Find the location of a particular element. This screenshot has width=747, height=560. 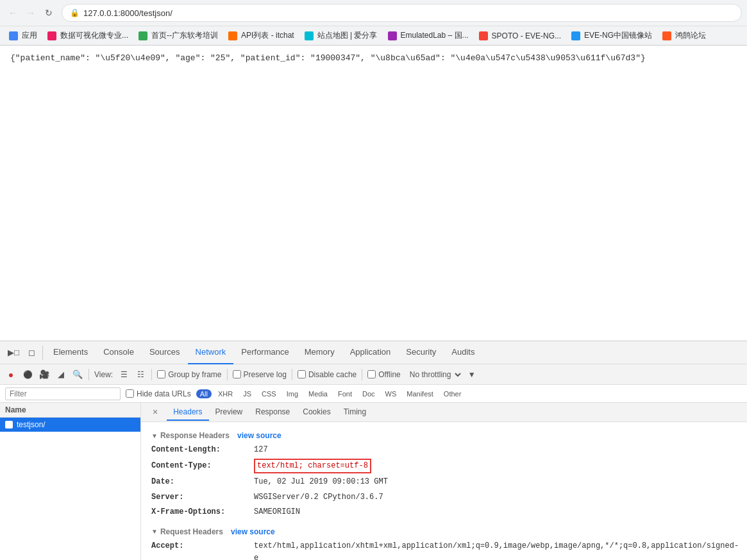

file-list-header: Name is located at coordinates (71, 411).